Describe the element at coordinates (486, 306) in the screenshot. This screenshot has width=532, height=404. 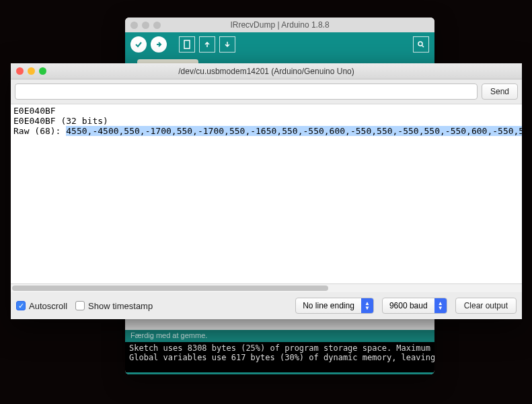
I see `clear-output-button: Clear output` at that location.